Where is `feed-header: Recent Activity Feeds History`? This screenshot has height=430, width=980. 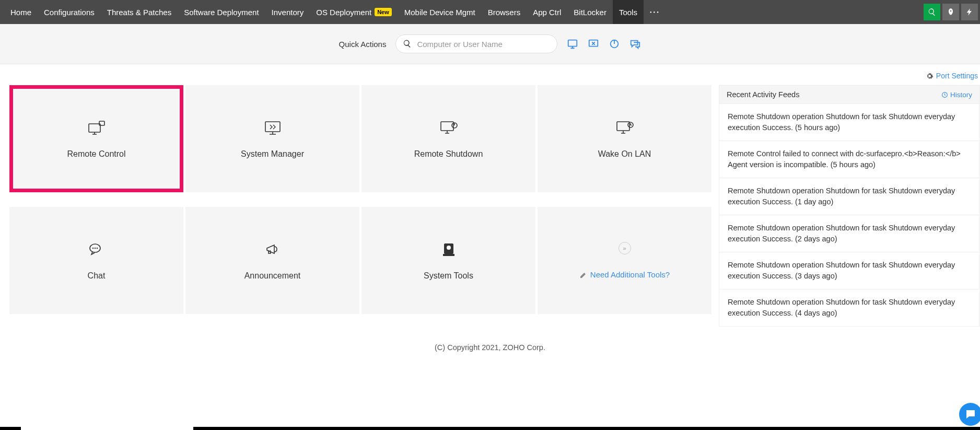
feed-header: Recent Activity Feeds History is located at coordinates (849, 95).